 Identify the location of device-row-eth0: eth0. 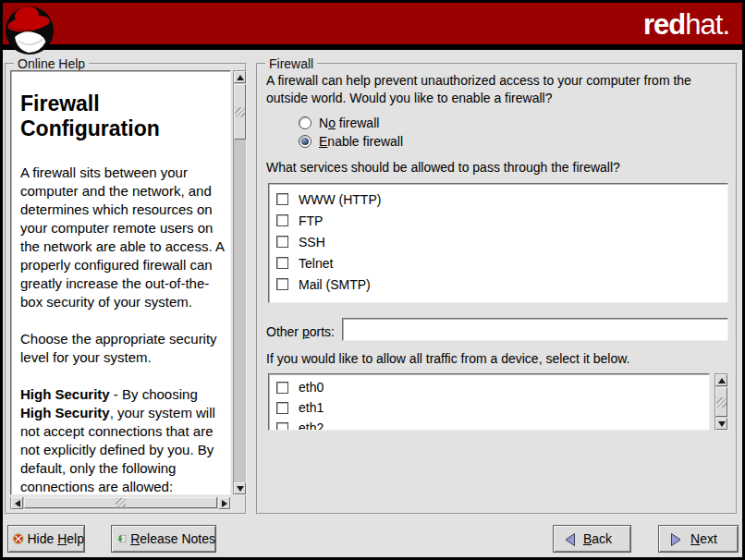
(489, 387).